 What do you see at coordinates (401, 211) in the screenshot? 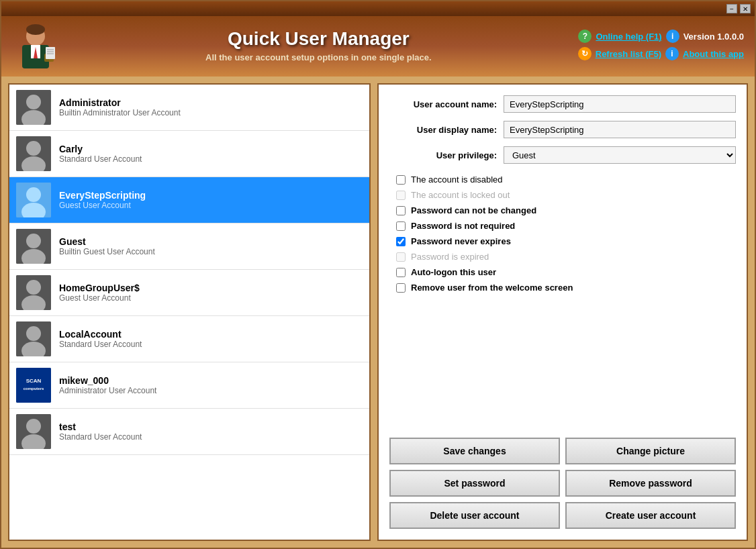
I see `pwd-cant-change-checkbox` at bounding box center [401, 211].